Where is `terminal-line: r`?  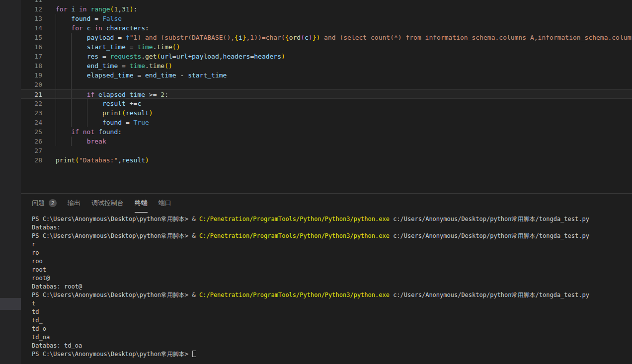
terminal-line: r is located at coordinates (332, 244).